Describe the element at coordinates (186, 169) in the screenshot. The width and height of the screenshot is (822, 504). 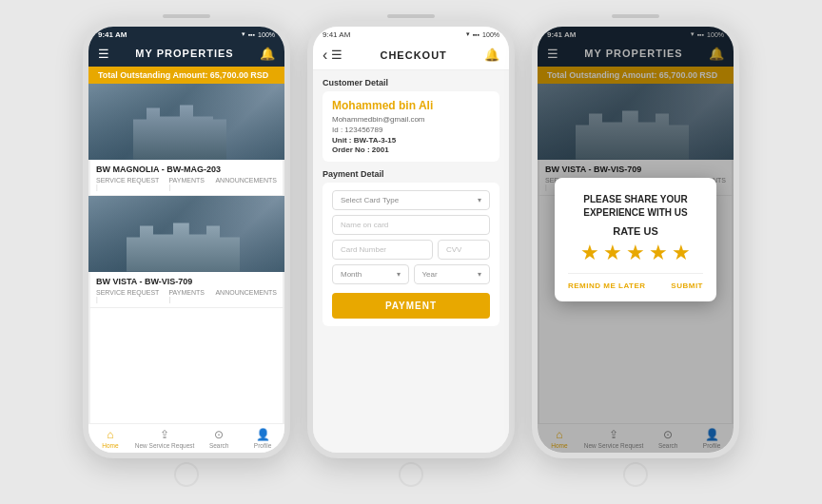
I see `property1-name: BW MAGNOLIA - BW-MAG-203` at that location.